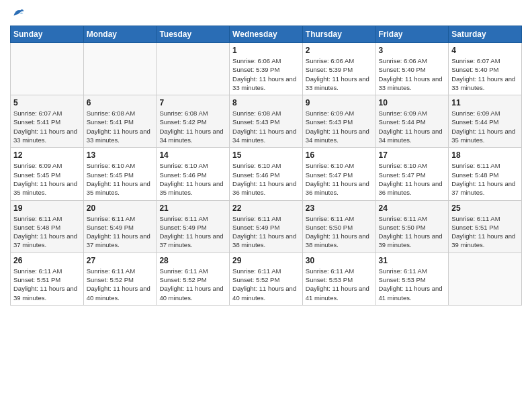 Image resolution: width=532 pixels, height=411 pixels. Describe the element at coordinates (412, 226) in the screenshot. I see `calendar-cell: 24Sunrise: 6:11 AM Sunset: 5:50 PM Dayli…` at that location.